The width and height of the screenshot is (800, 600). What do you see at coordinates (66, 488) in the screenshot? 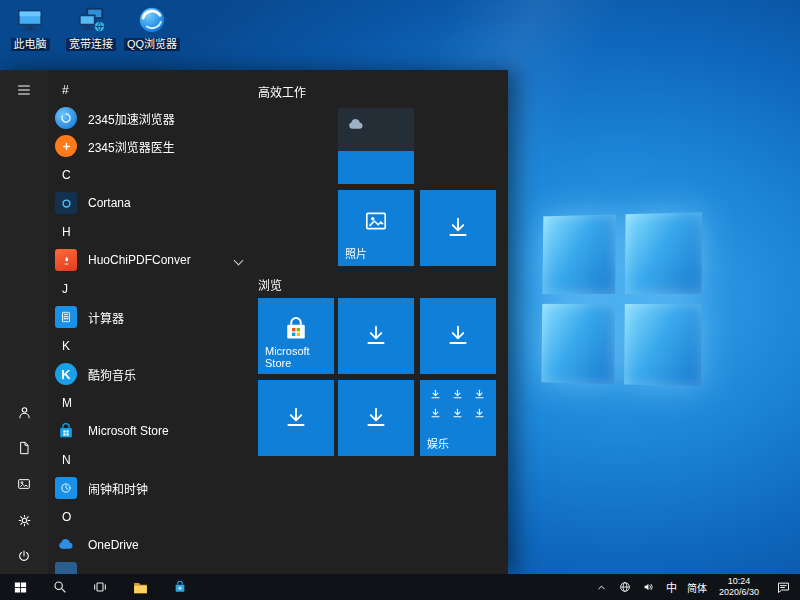
I see `alarms-clock-icon` at bounding box center [66, 488].